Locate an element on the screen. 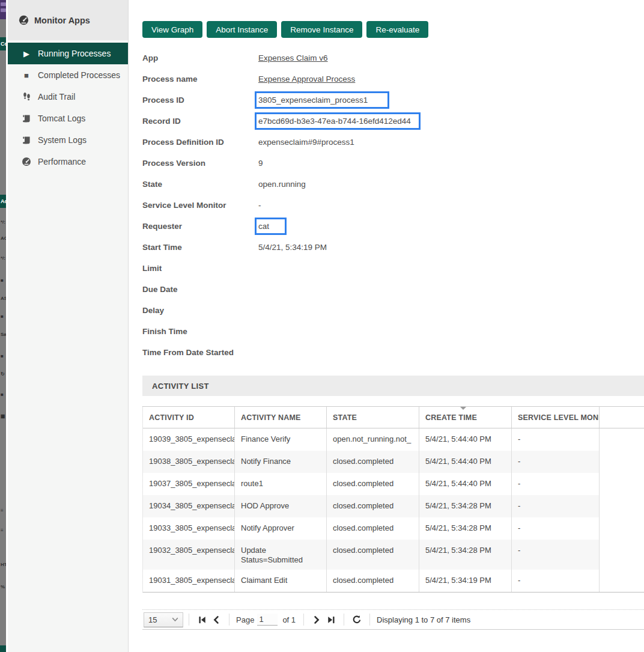  field-label: Process name is located at coordinates (201, 79).